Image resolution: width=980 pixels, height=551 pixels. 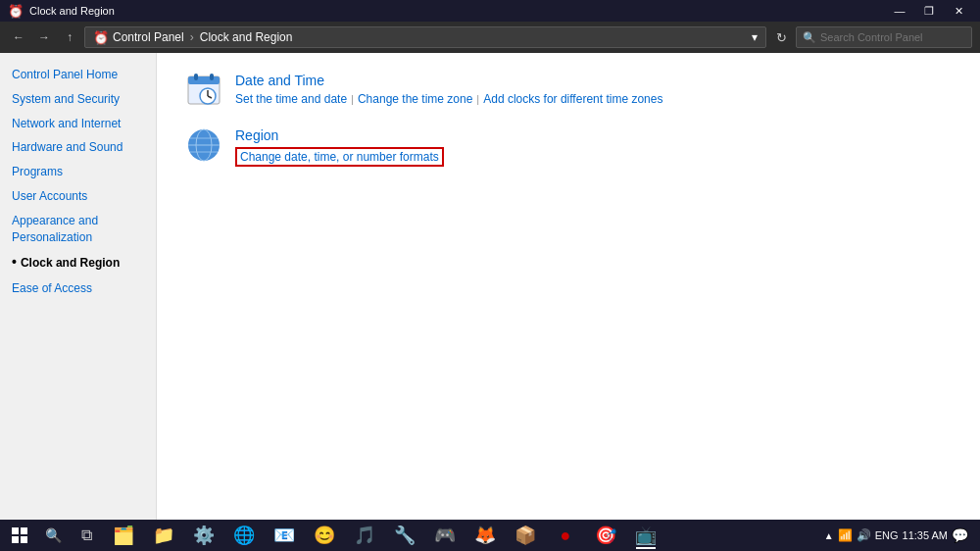 I want to click on title-bar-controls: — ❐ ✕, so click(x=929, y=11).